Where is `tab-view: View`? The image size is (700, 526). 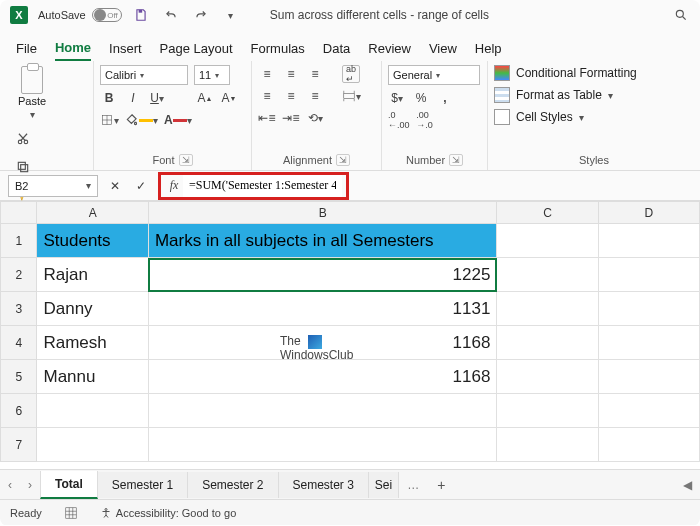
tab-view: View is located at coordinates (443, 48).